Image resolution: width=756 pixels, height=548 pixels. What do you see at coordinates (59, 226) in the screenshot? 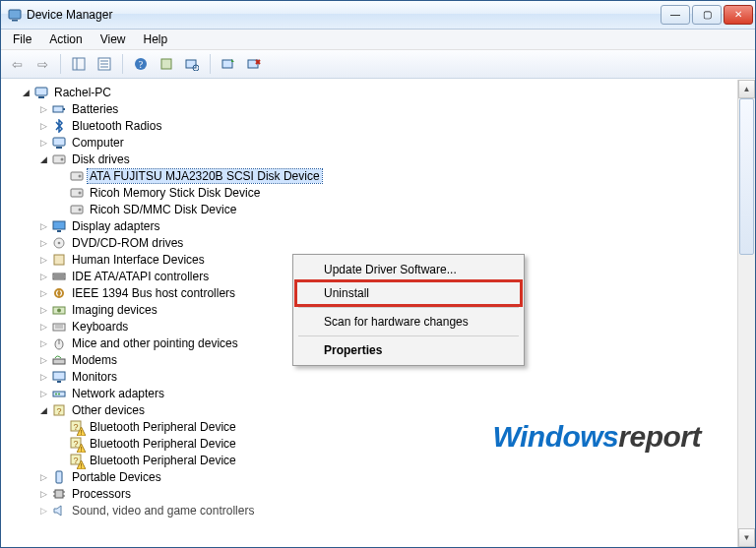
I see `display-icon` at bounding box center [59, 226].